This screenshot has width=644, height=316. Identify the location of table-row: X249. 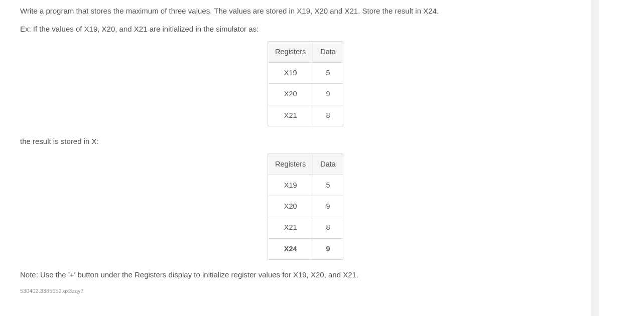
(306, 249).